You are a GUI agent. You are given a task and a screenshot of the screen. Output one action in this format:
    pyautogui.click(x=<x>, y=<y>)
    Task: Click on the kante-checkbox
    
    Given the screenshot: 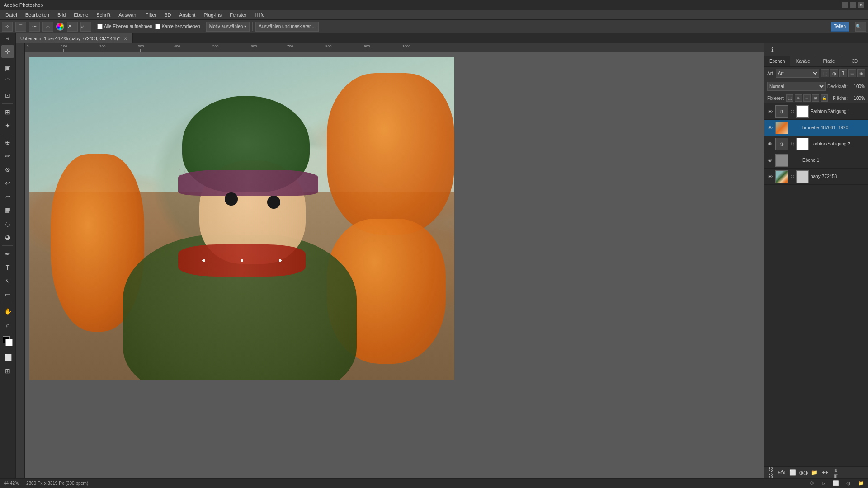 What is the action you would take?
    pyautogui.click(x=158, y=27)
    